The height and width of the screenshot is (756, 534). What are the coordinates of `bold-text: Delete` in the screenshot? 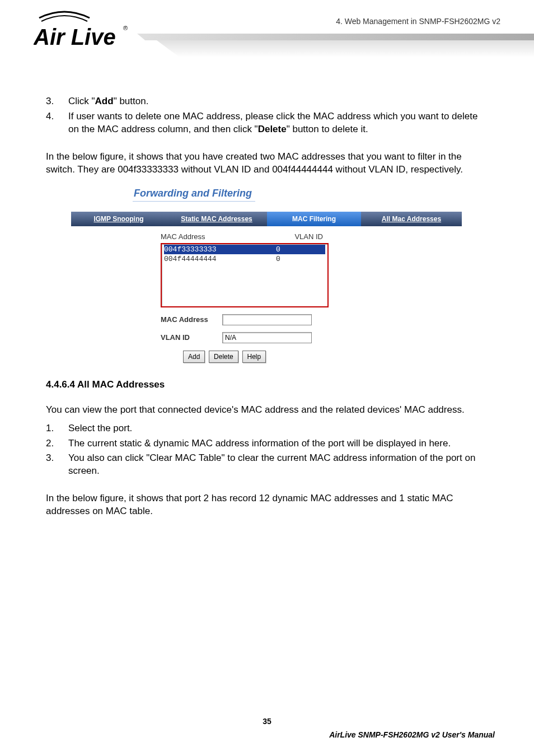 It's located at (272, 129).